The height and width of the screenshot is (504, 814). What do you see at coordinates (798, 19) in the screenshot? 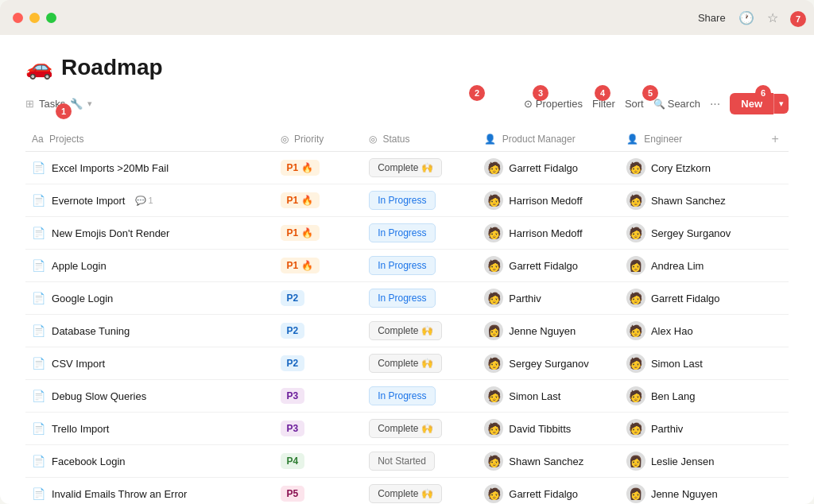
I see `badge-7: 7` at bounding box center [798, 19].